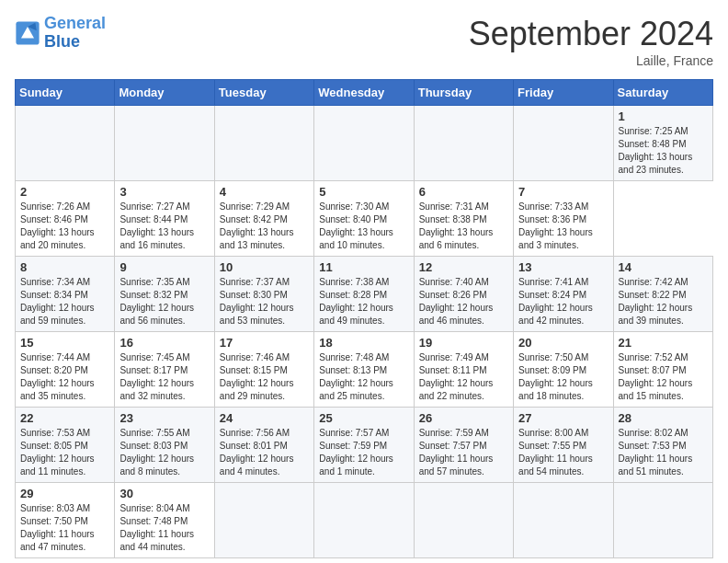 The width and height of the screenshot is (728, 563). I want to click on day-number: 29, so click(64, 493).